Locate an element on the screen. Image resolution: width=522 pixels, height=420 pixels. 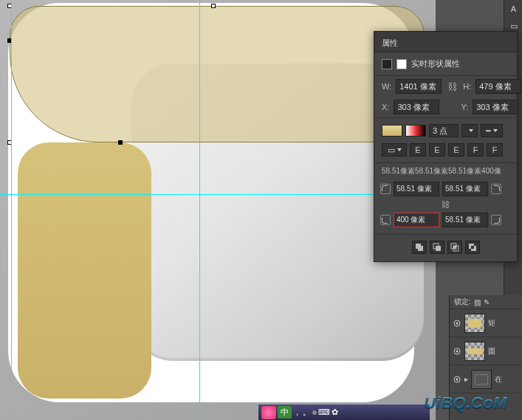
panel-tabs: 属性 is located at coordinates (446, 42).